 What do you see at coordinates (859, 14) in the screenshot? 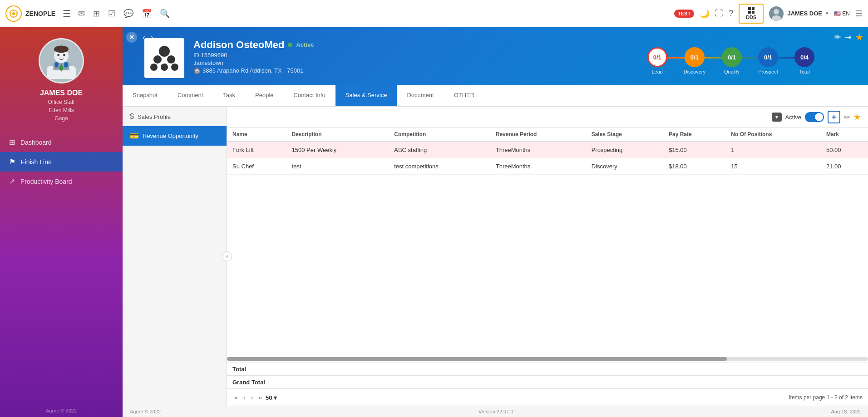
I see `list-icon: ☰` at bounding box center [859, 14].